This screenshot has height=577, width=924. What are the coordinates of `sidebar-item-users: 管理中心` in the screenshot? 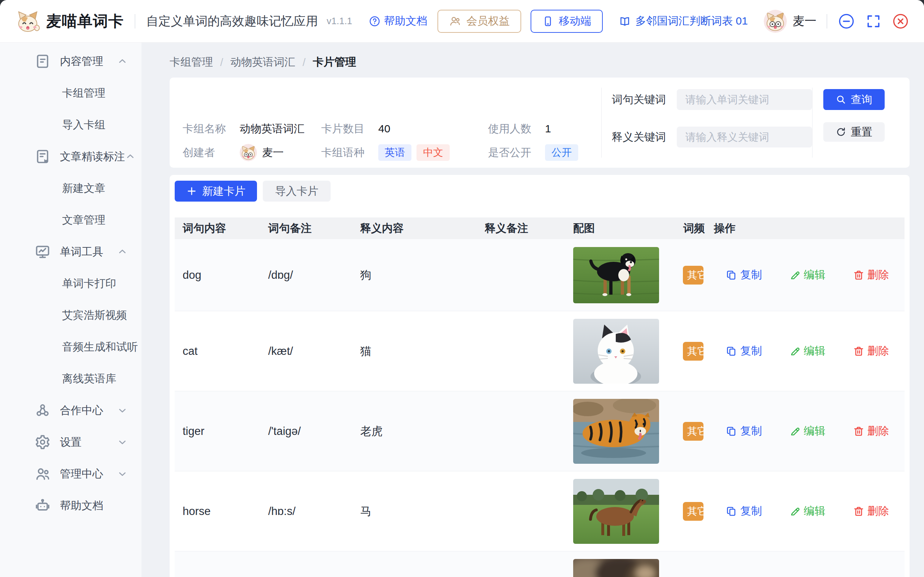 It's located at (71, 474).